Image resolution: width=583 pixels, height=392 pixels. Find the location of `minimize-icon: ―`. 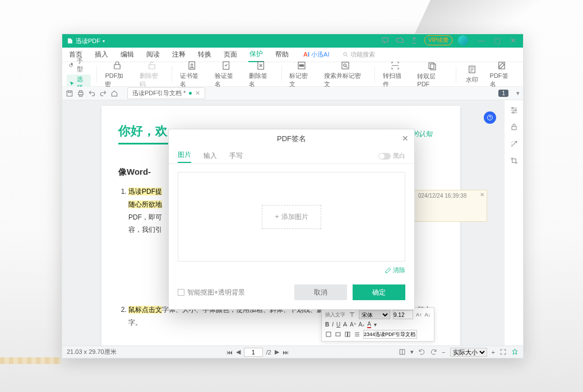

minimize-icon: ― is located at coordinates (482, 40).